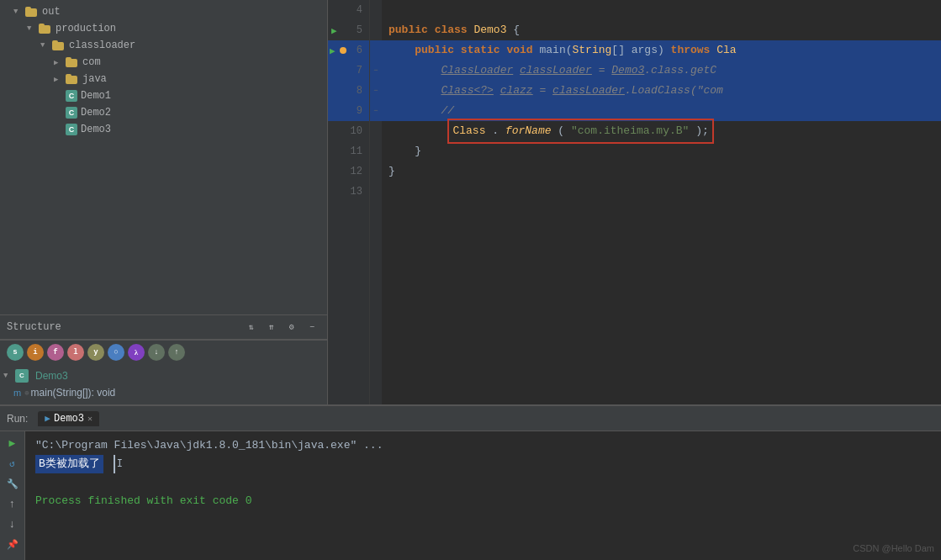 The image size is (941, 560). Describe the element at coordinates (893, 548) in the screenshot. I see `watermark: CSDN @Hello Dam` at that location.